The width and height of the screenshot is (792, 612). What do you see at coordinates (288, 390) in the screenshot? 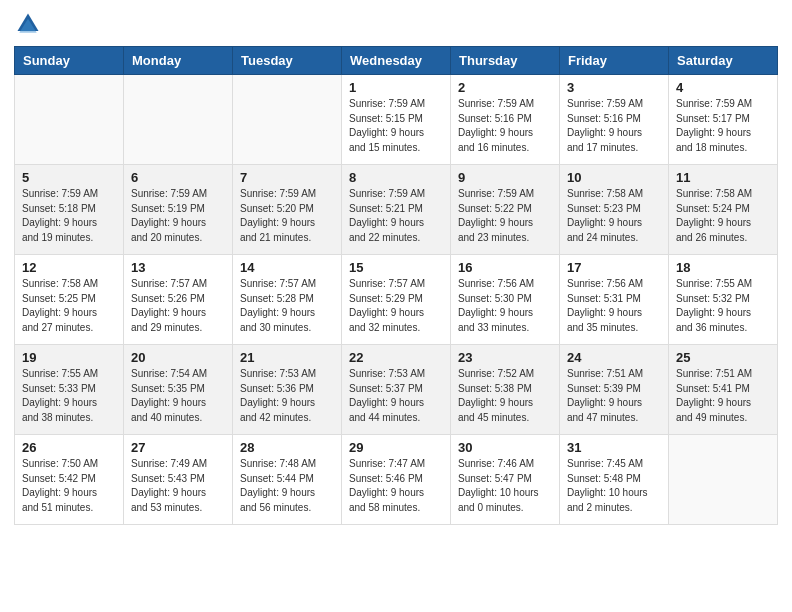
I see `calendar-cell: 21Sunrise: 7:53 AM Sunset: 5:36 PM Dayli…` at bounding box center [288, 390].